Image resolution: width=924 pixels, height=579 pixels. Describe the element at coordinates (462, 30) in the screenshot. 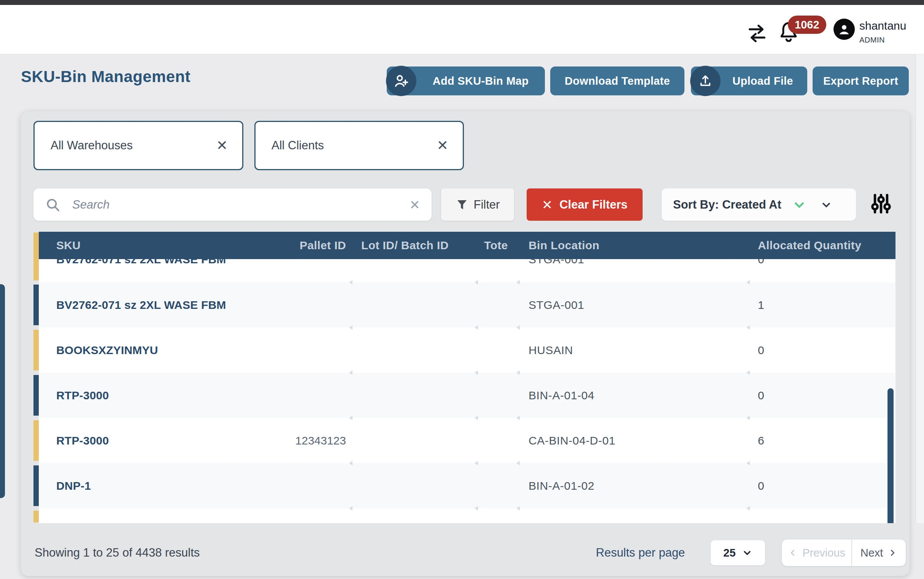

I see `app-header: 1062 shantanu ADMIN` at that location.